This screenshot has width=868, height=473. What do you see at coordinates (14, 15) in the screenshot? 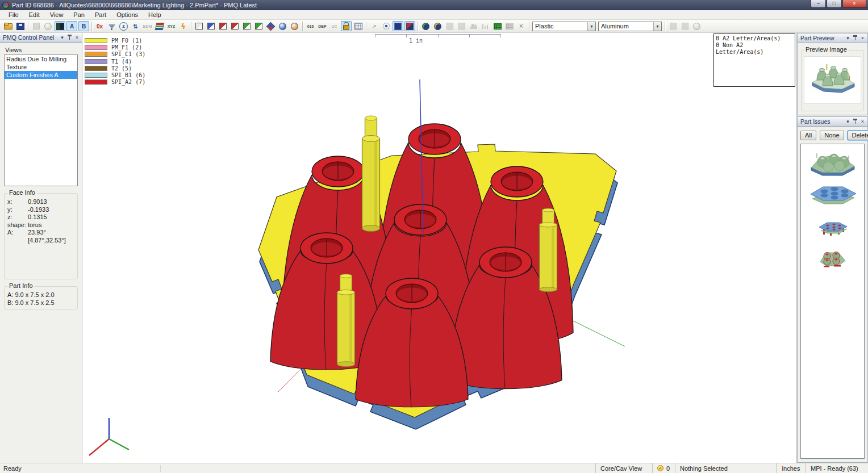
I see `menu-file: File` at bounding box center [14, 15].